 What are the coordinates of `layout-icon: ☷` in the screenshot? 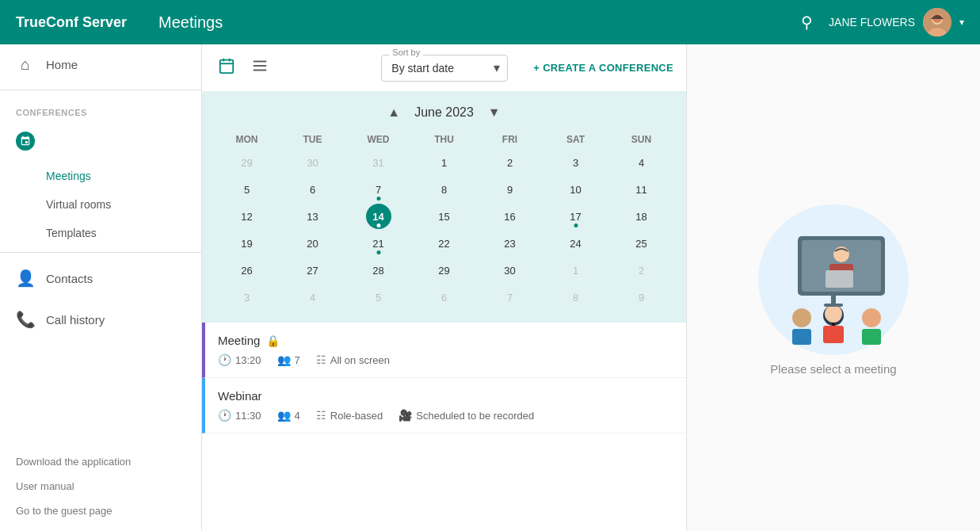 It's located at (322, 360).